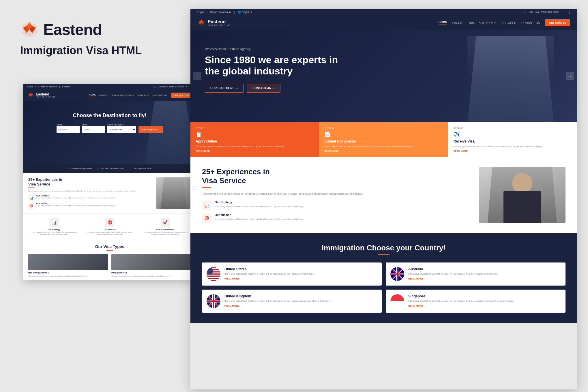 This screenshot has height=392, width=588. I want to click on nav-cta-btn: GET QUOTES, so click(181, 95).